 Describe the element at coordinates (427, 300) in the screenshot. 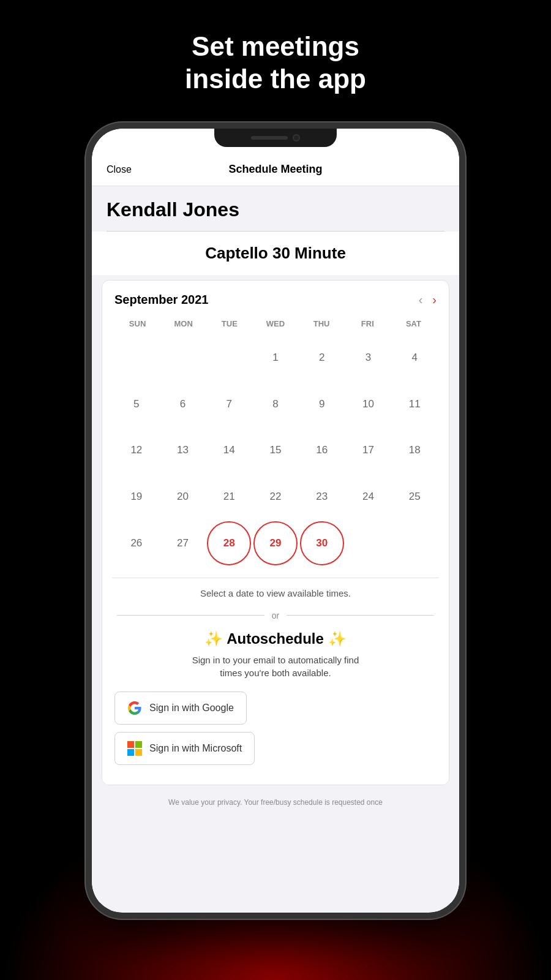

I see `calendar-nav: ‹ ›` at that location.